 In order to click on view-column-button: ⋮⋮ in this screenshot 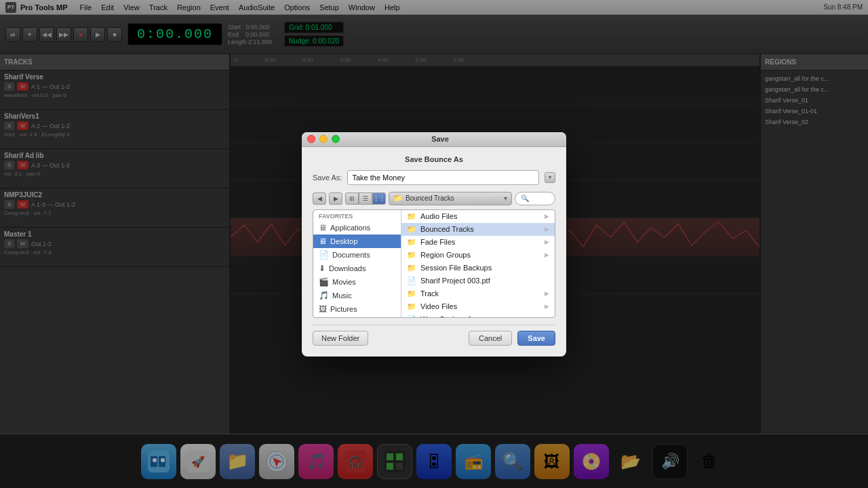, I will do `click(379, 199)`.